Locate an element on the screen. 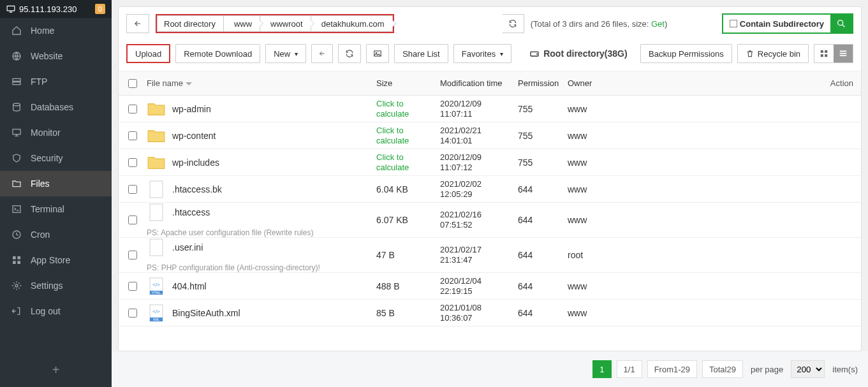 The width and height of the screenshot is (868, 387). get-size-link: Get is located at coordinates (658, 24).